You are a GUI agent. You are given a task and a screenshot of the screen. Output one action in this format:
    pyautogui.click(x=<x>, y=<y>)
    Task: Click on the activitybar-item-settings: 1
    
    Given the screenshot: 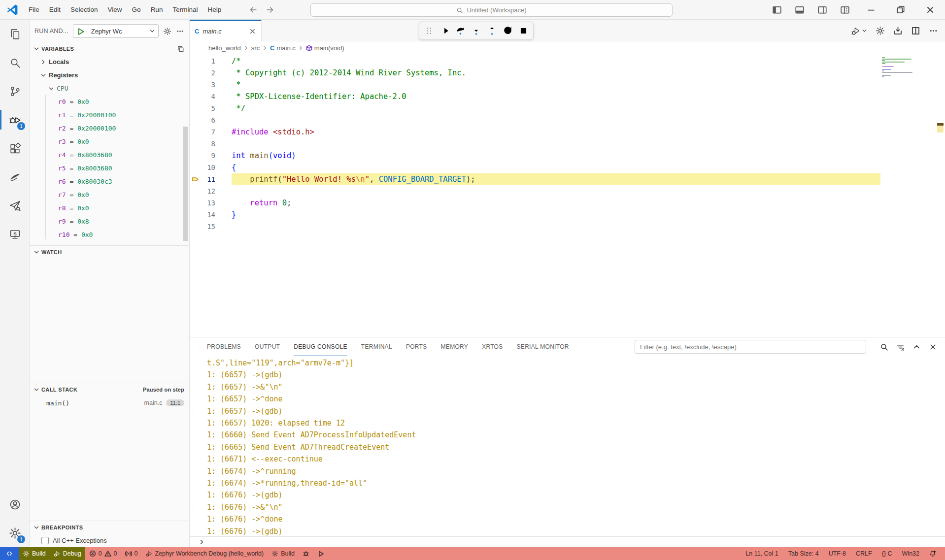 What is the action you would take?
    pyautogui.click(x=15, y=533)
    